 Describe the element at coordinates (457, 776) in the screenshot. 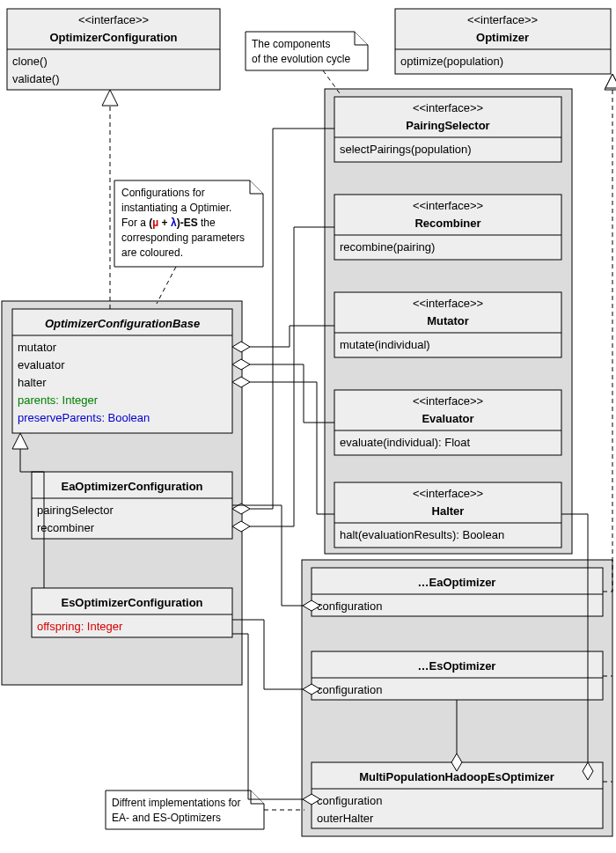

I see `svg-text:MultiPopulationHadoopEsOptimiz: MultiPopulationHadoopEsOptimizer` at that location.